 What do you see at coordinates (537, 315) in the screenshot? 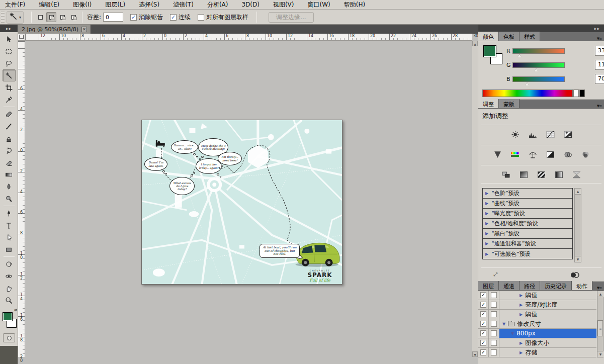
I see `action-row-2: ✓▶阈值` at bounding box center [537, 315].